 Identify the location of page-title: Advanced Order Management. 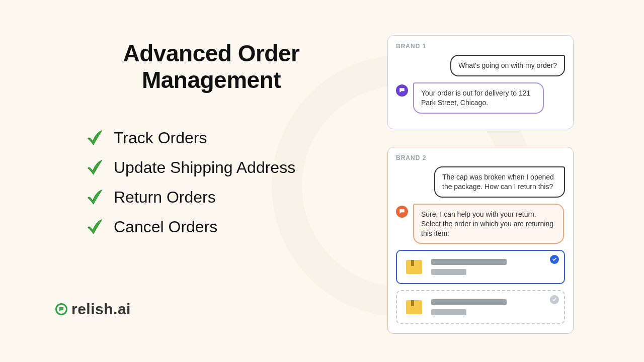
(211, 67).